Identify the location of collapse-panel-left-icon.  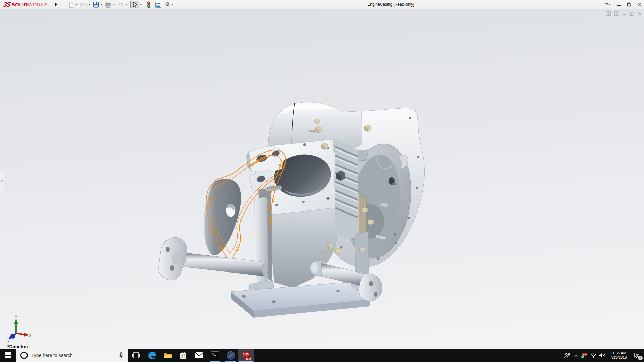
(608, 14).